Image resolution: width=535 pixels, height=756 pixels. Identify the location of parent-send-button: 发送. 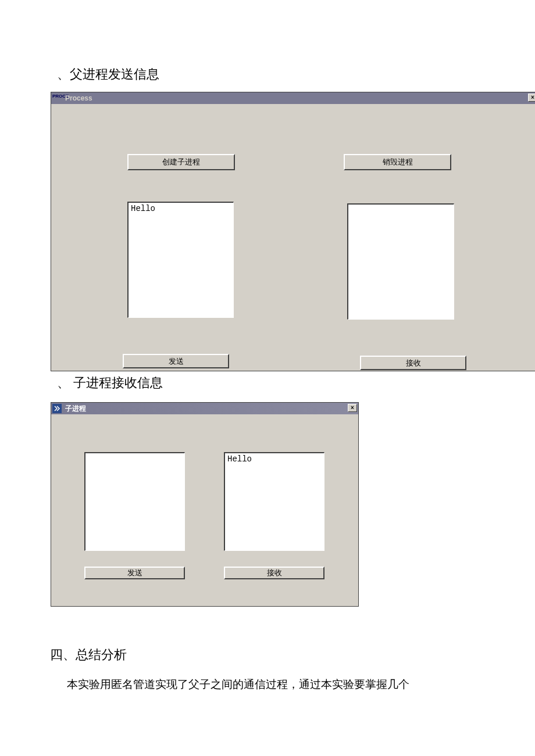
(176, 361).